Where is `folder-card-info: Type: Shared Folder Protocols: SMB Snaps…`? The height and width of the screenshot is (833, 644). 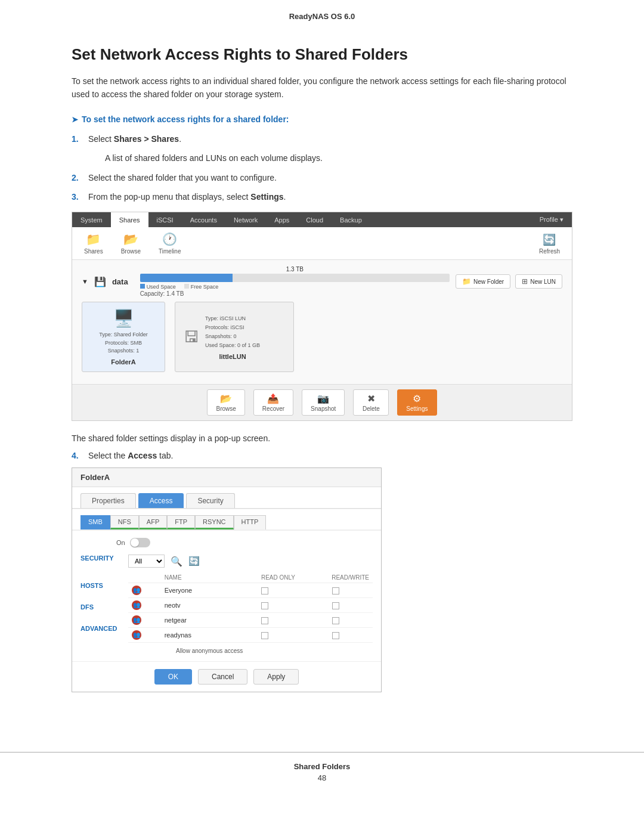
folder-card-info: Type: Shared Folder Protocols: SMB Snaps… is located at coordinates (123, 343).